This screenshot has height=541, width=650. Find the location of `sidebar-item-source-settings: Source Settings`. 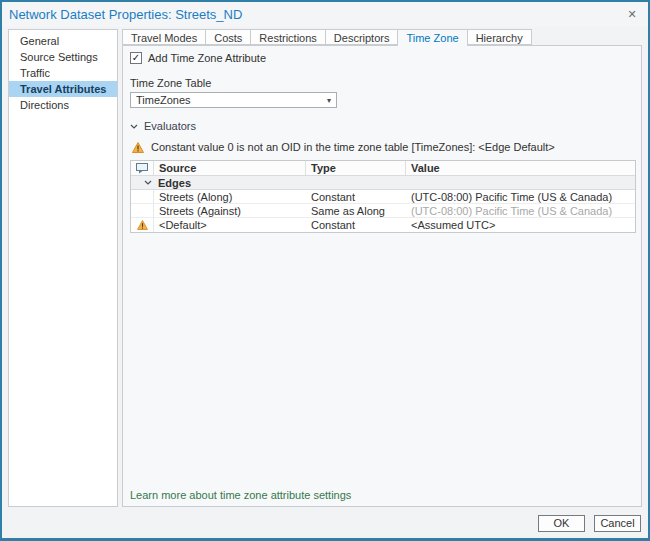

sidebar-item-source-settings: Source Settings is located at coordinates (63, 57).